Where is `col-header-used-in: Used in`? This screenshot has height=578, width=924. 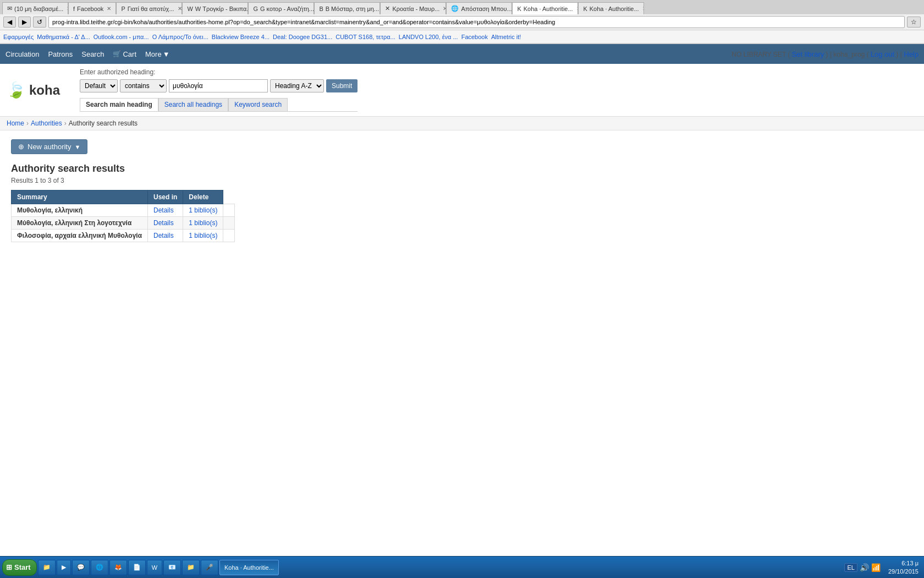
col-header-used-in: Used in is located at coordinates (166, 197).